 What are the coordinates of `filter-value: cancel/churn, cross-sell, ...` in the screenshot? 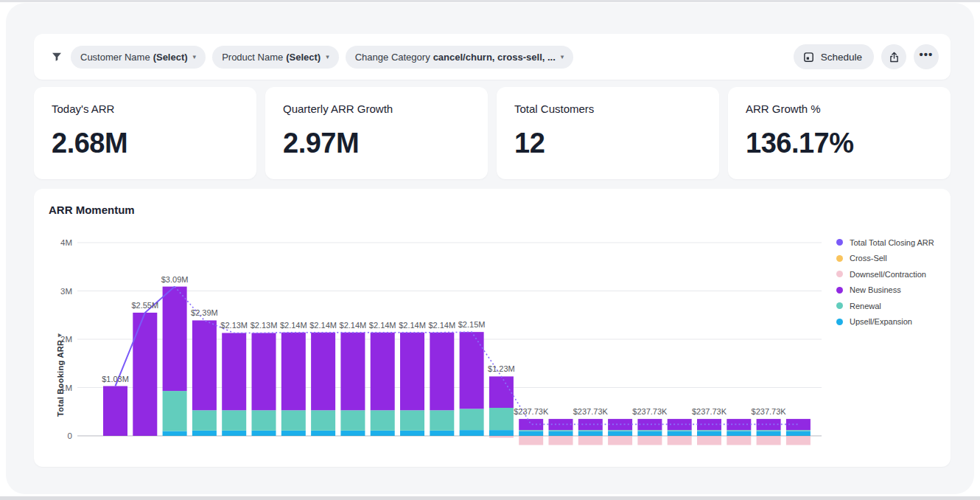 It's located at (494, 58).